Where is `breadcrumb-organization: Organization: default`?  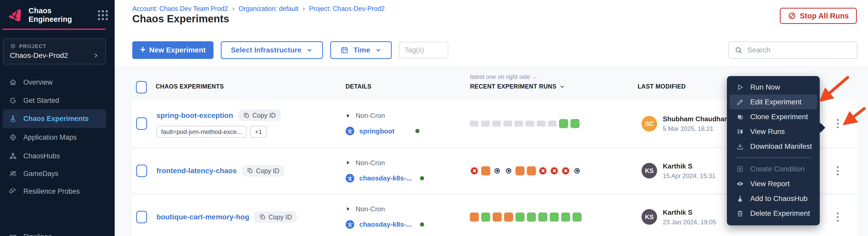
breadcrumb-organization: Organization: default is located at coordinates (269, 9).